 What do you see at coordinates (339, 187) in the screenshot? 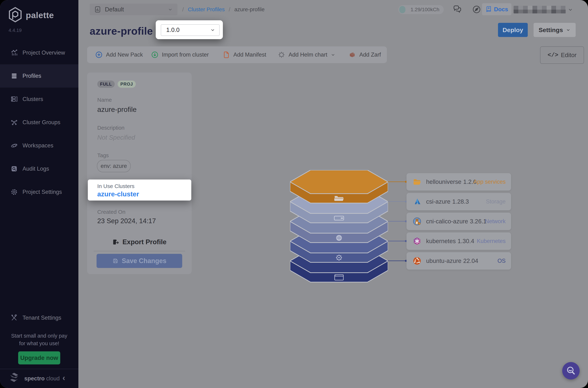
I see `stack-layer-app-services` at bounding box center [339, 187].